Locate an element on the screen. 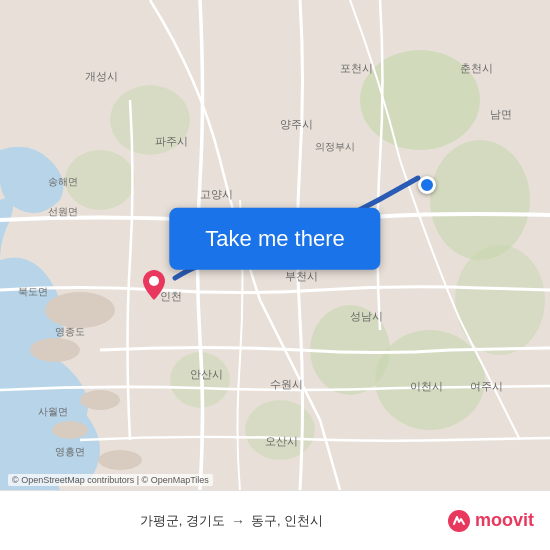 The width and height of the screenshot is (550, 550). svg-text: 춘천시 is located at coordinates (476, 68).